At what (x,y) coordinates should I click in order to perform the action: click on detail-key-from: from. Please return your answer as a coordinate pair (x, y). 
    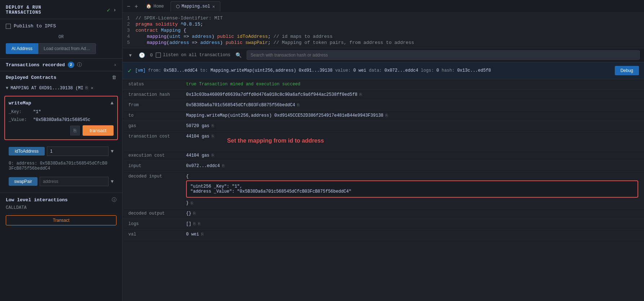
    Looking at the image, I should click on (157, 105).